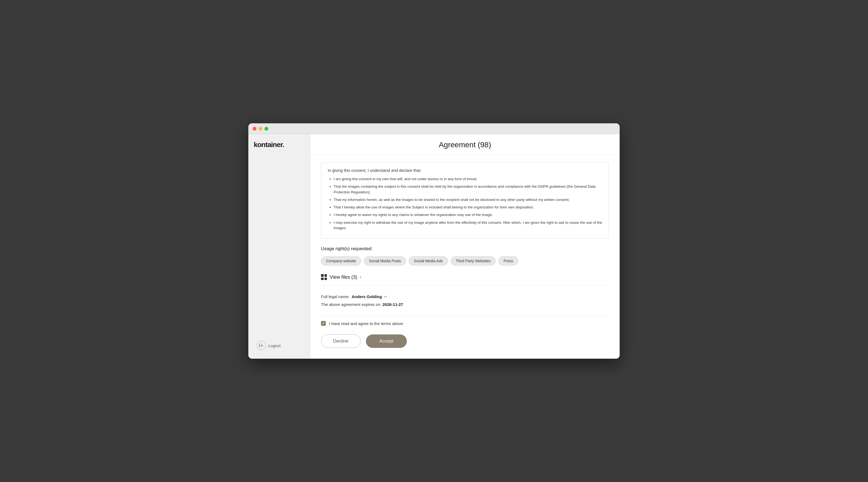 Image resolution: width=868 pixels, height=482 pixels. Describe the element at coordinates (260, 129) in the screenshot. I see `minimize-button` at that location.